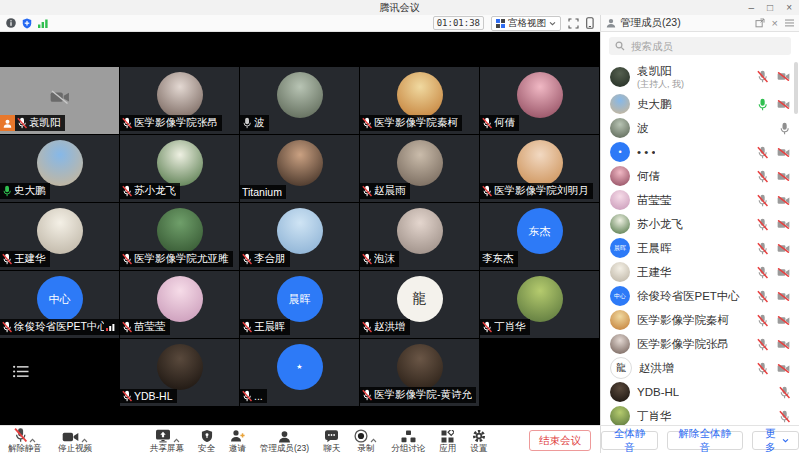 The height and width of the screenshot is (453, 799). What do you see at coordinates (700, 200) in the screenshot?
I see `member-row: 苗莹莹` at bounding box center [700, 200].